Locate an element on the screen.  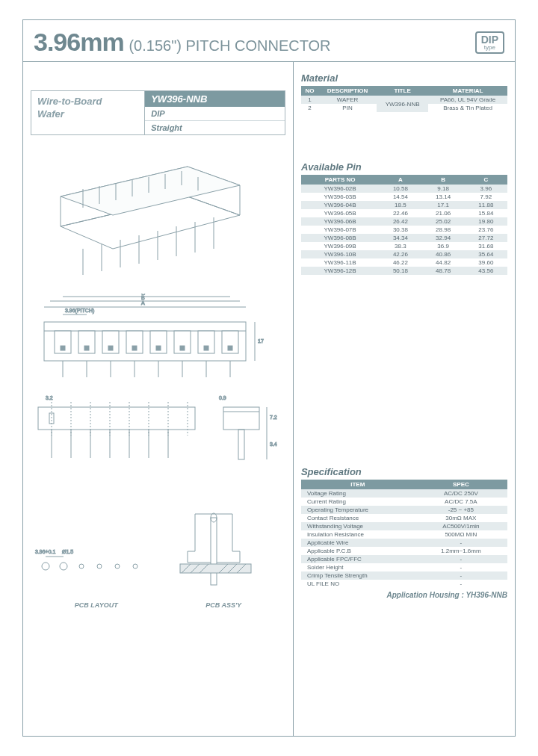
pins-title: Available Pin is located at coordinates (404, 167).